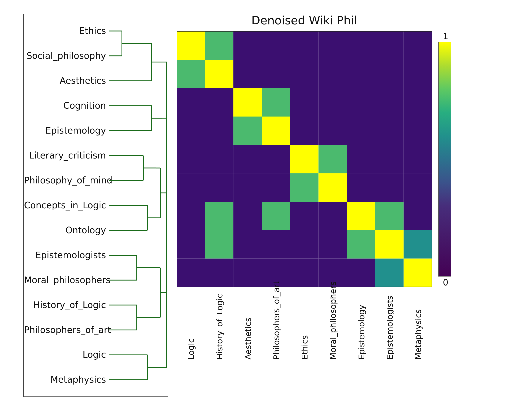  Describe the element at coordinates (305, 347) in the screenshot. I see `col-label-ethics: Ethics` at that location.